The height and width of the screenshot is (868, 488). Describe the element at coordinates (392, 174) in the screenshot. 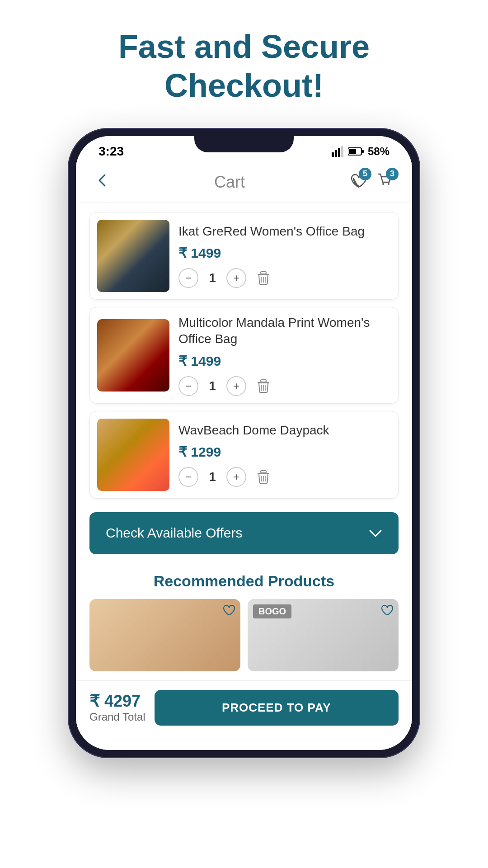

I see `cart-badge: 3` at that location.